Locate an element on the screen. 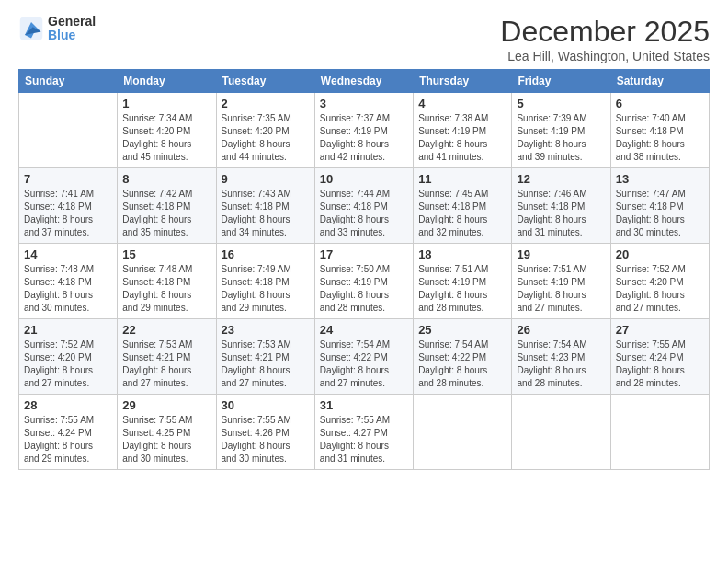 The width and height of the screenshot is (728, 563). day-cell: 11Sunrise: 7:45 AM Sunset: 4:18 PM Dayli… is located at coordinates (463, 206).